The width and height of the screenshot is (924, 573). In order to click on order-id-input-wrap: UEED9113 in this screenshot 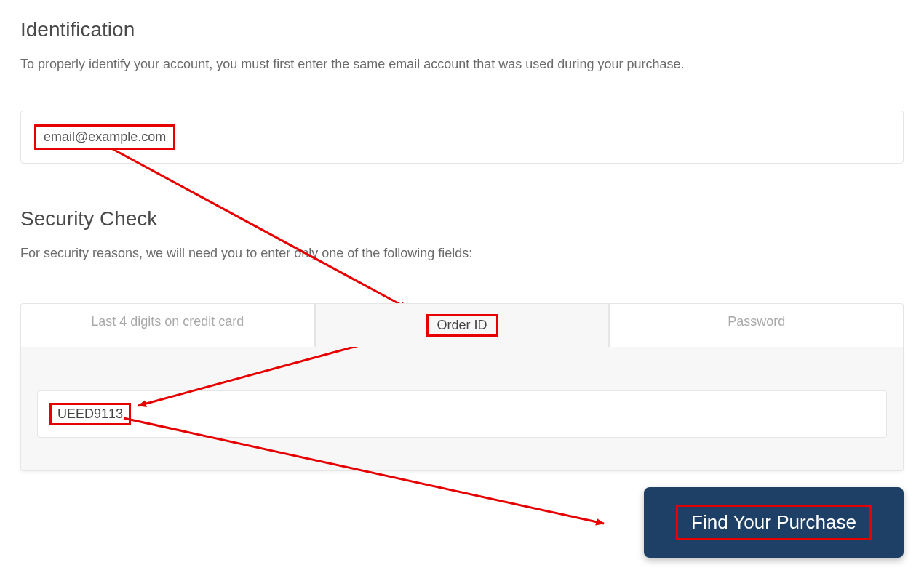, I will do `click(462, 414)`.